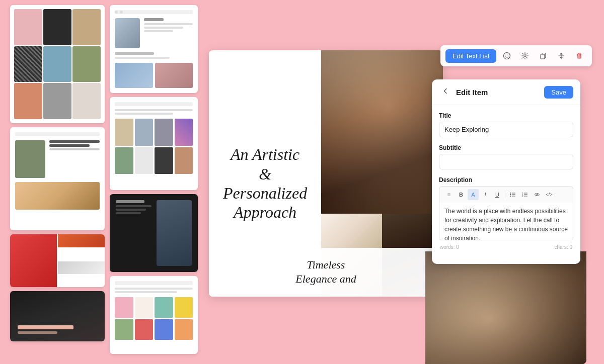 The width and height of the screenshot is (604, 364). What do you see at coordinates (127, 33) in the screenshot?
I see `mt1-avatar` at bounding box center [127, 33].